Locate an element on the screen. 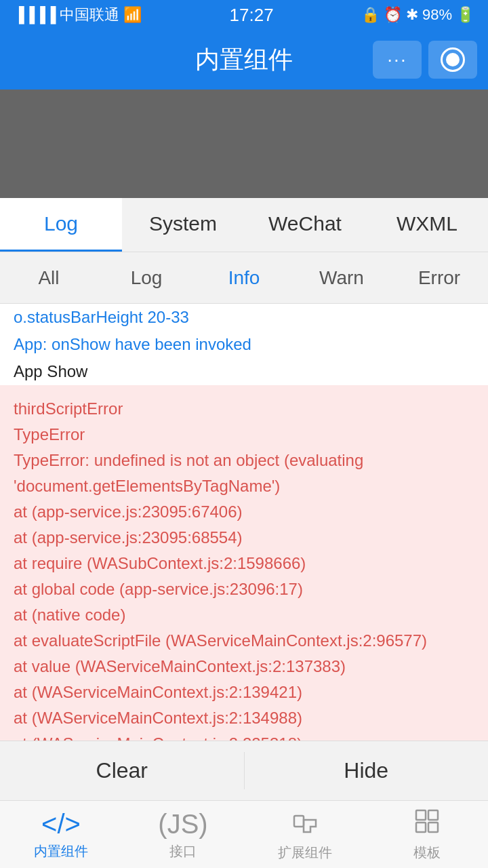 This screenshot has width=488, height=868. error-line-10: at evaluateScriptFile (WAServiceMainCont… is located at coordinates (244, 641).